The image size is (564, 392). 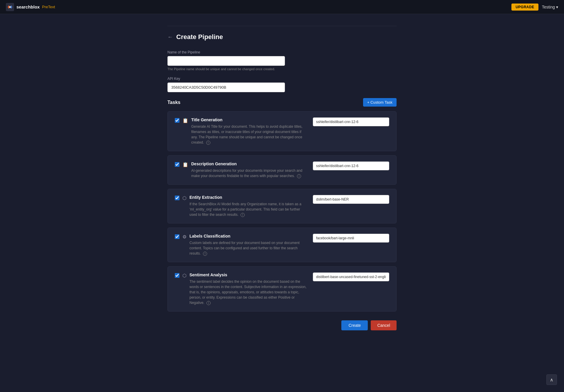 What do you see at coordinates (185, 164) in the screenshot?
I see `task-icon-description-generation: 📋` at bounding box center [185, 164].